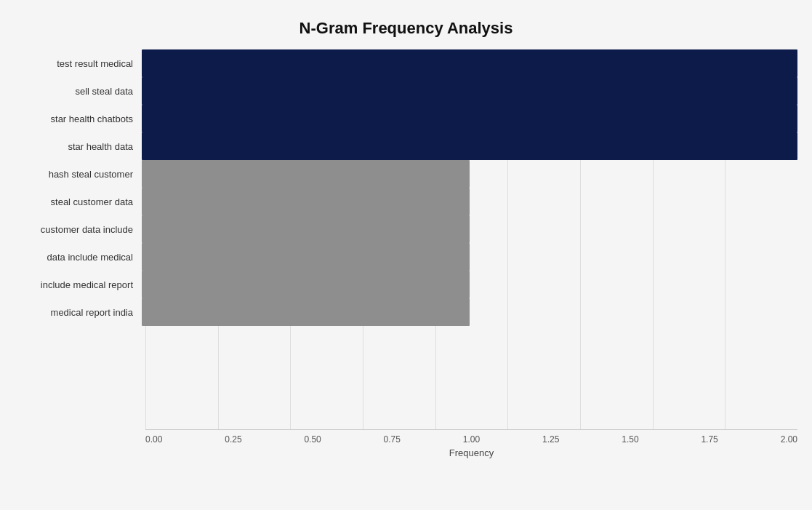  I want to click on bar-row: data include medical, so click(406, 257).